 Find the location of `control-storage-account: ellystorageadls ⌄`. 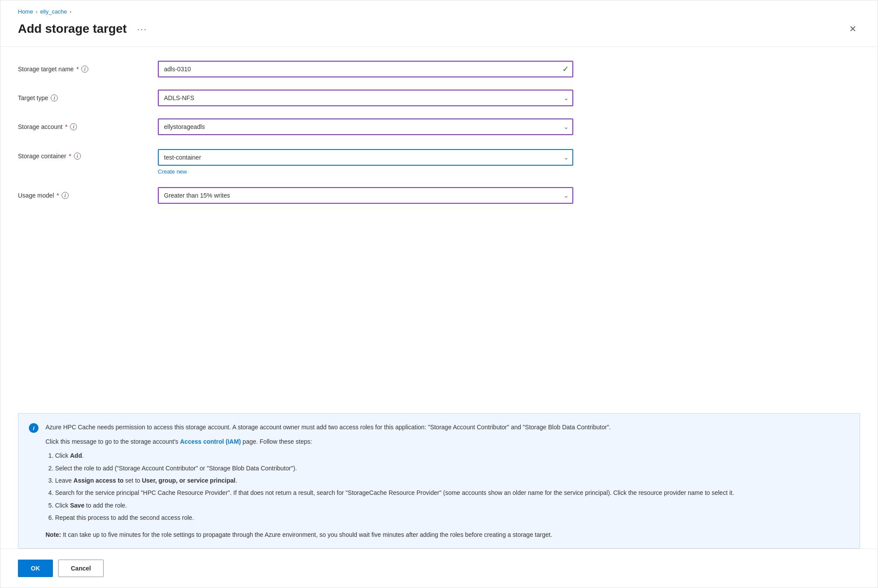

control-storage-account: ellystorageadls ⌄ is located at coordinates (366, 127).